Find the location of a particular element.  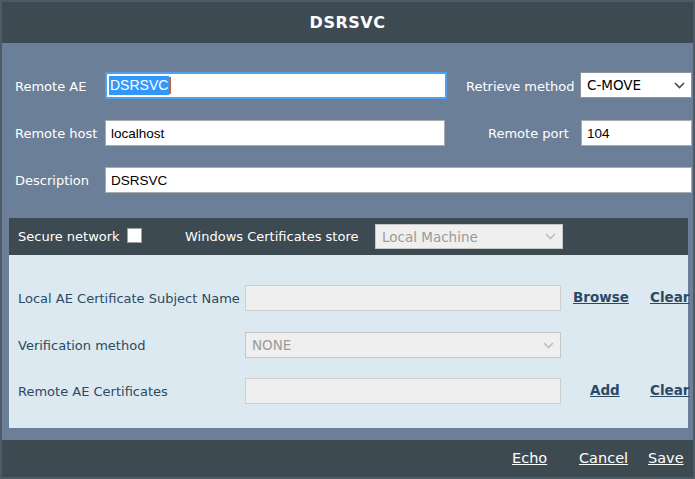

dialog-titlebar: DSRSVC is located at coordinates (348, 22).